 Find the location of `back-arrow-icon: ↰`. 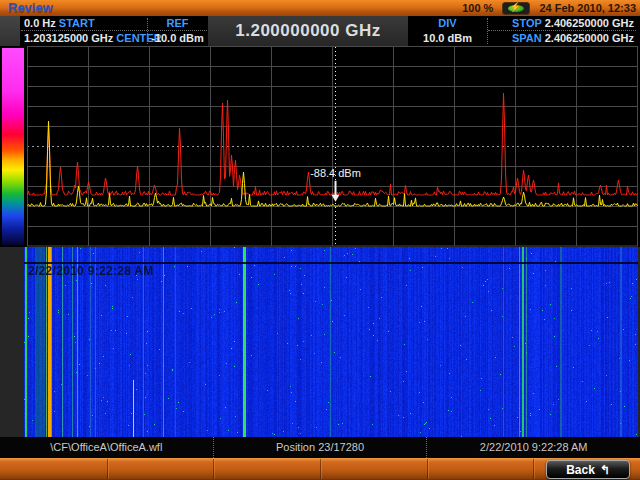

back-arrow-icon: ↰ is located at coordinates (605, 470).